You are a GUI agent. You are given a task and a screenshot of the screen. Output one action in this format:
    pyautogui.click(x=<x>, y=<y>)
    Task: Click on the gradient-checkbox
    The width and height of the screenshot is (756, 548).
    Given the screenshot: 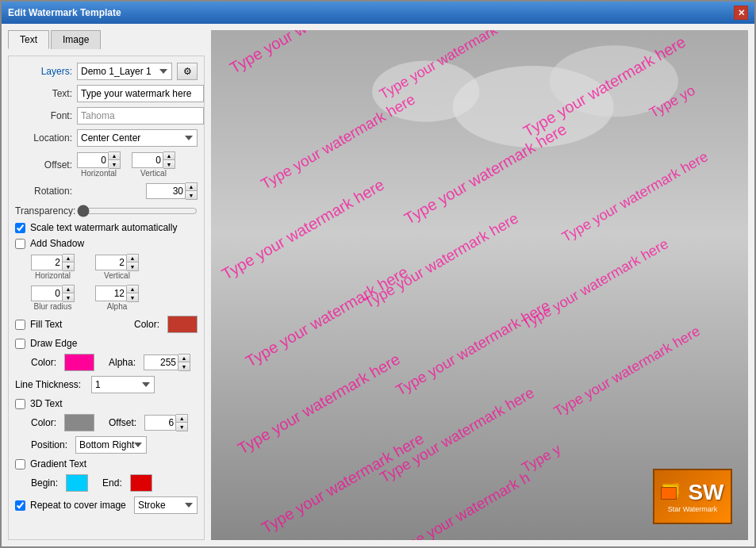 What is the action you would take?
    pyautogui.click(x=21, y=465)
    